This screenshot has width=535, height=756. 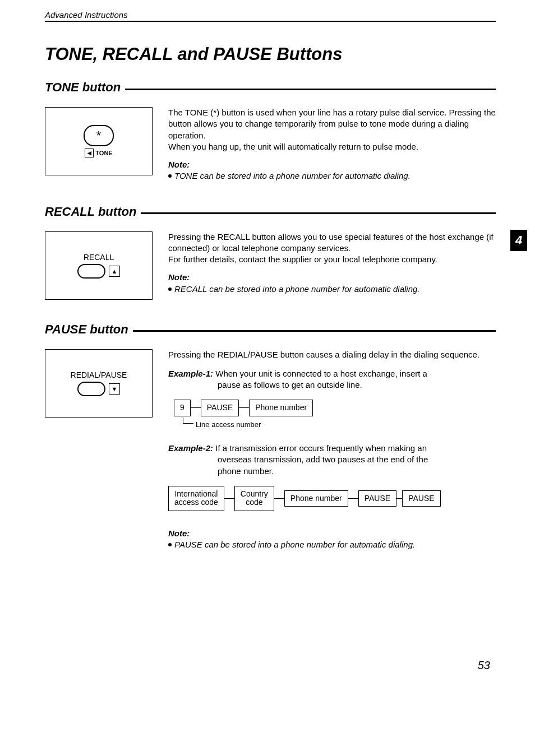 What do you see at coordinates (332, 545) in the screenshot?
I see `pause-note: PAUSE can be stored into a phone number …` at bounding box center [332, 545].